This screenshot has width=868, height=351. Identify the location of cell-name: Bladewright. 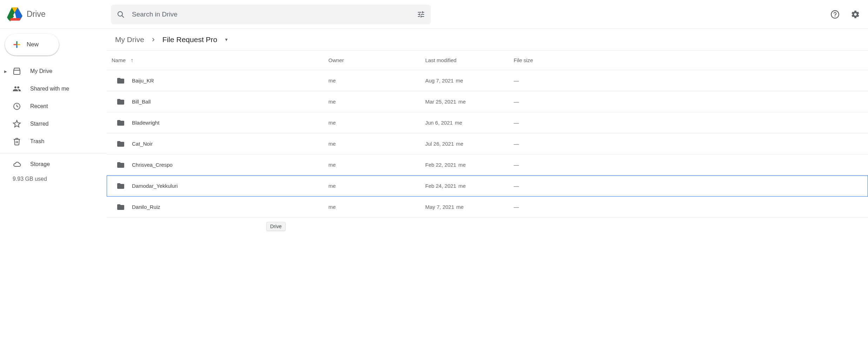
(220, 123).